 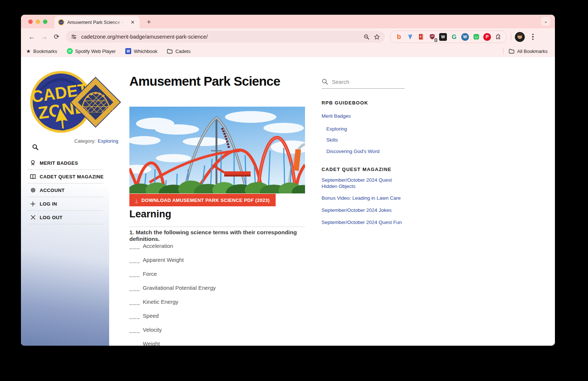 I want to click on download-pdf-button: ↓ DOWNLOAD AMUSEMENT PARK SCIENCE PDF (2…, so click(x=202, y=200).